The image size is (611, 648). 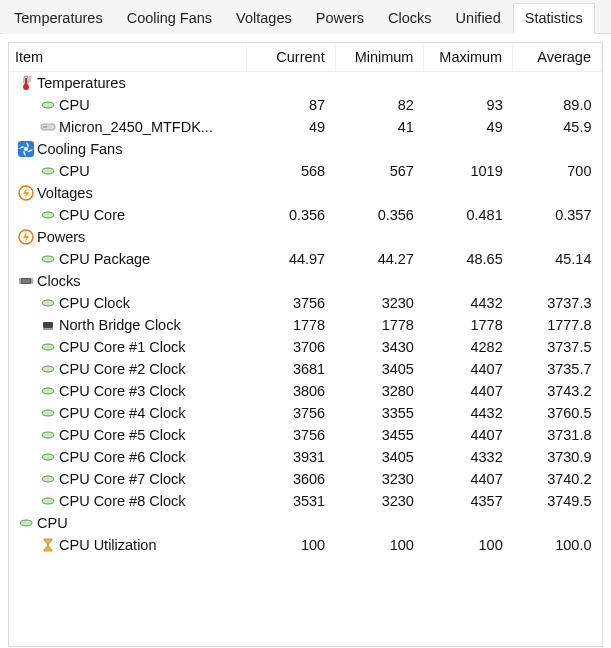 I want to click on table-row: CPU Core #7 Clock3606323044073740.2, so click(x=306, y=479).